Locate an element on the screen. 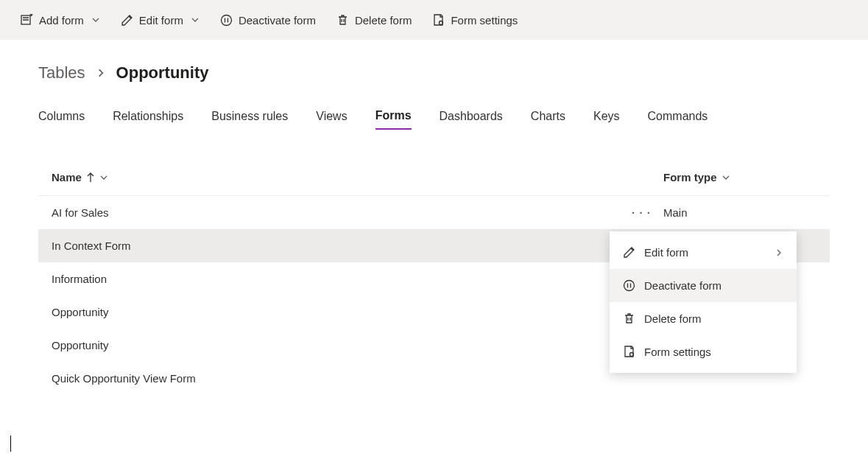 Image resolution: width=868 pixels, height=462 pixels. add-form-icon is located at coordinates (27, 21).